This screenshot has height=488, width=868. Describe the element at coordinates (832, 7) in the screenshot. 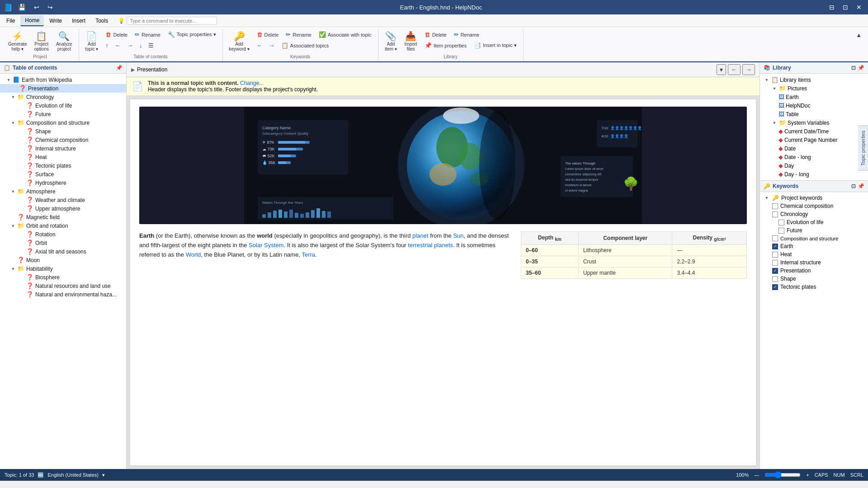

I see `minimize-btn: ⊟` at that location.